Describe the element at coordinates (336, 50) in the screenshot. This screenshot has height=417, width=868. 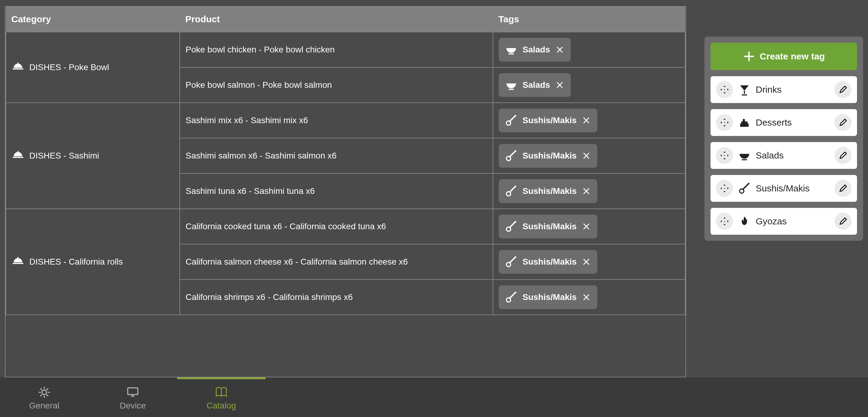
I see `product-cell: Poke bowl chicken - Poke bowl chicken` at that location.